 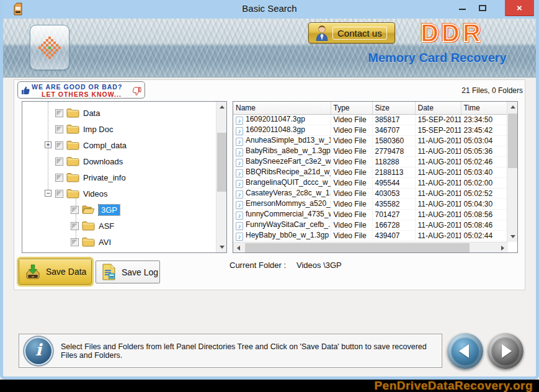 I want to click on tree-item-private-info: Private_info, so click(x=119, y=177).